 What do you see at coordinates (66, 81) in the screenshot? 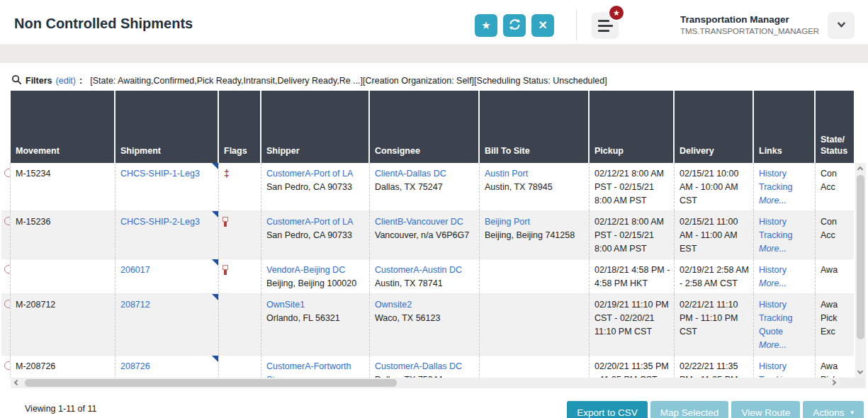
I see `filters-edit-link: (edit)` at bounding box center [66, 81].